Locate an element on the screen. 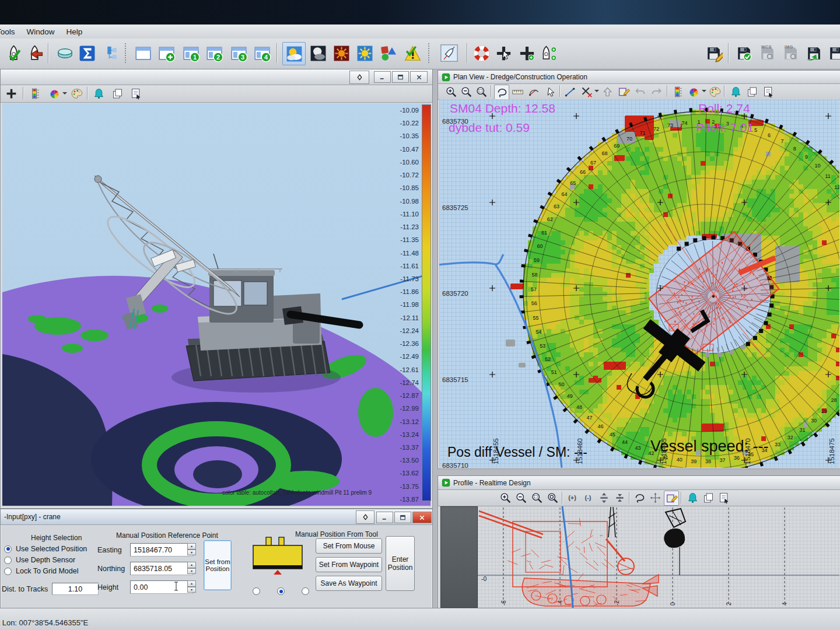 The image size is (840, 630). save-as-waypoint-button: Save As Waypoint is located at coordinates (349, 583).